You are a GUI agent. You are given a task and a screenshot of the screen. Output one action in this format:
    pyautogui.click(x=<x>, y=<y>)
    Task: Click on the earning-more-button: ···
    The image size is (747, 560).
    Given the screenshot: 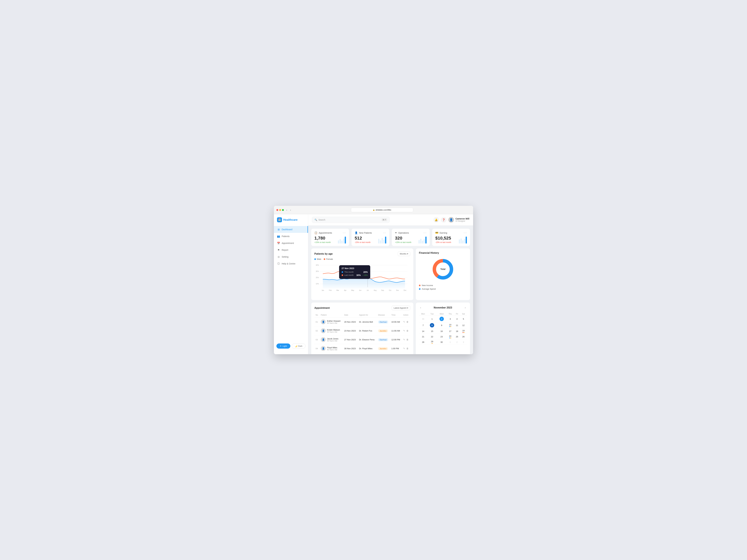 What is the action you would take?
    pyautogui.click(x=465, y=233)
    